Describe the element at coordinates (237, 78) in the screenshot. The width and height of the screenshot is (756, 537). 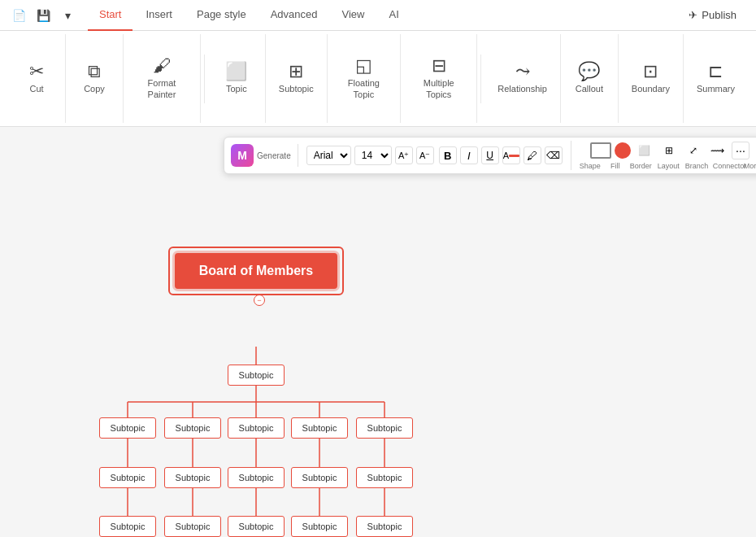
I see `topic-button: ⬜ Topic` at that location.